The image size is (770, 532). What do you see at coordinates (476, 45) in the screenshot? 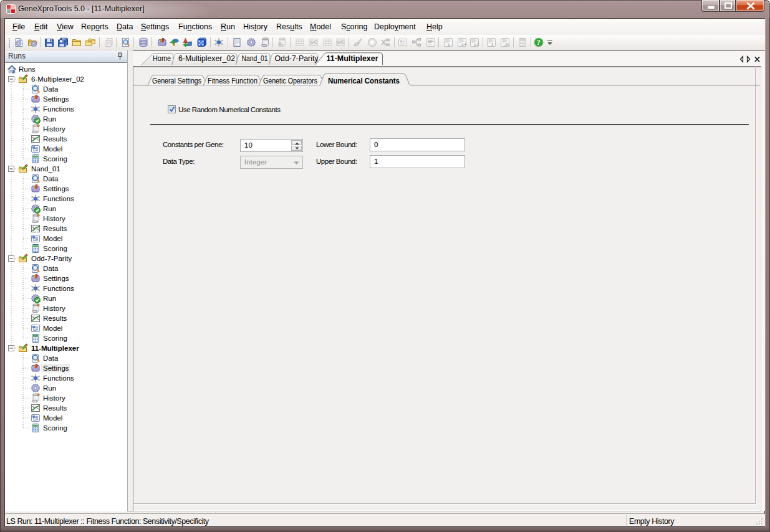
I see `svg-text: c#` at bounding box center [476, 45].